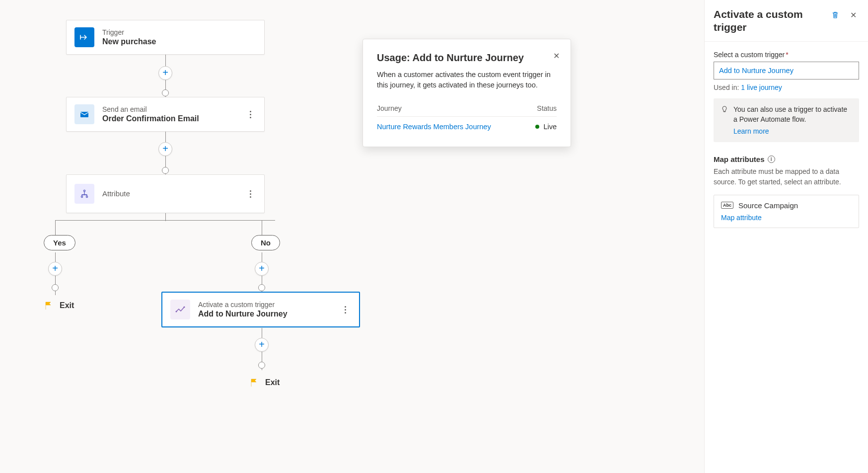 This screenshot has height=473, width=868. I want to click on select-trigger-label: Select a custom trigger*, so click(787, 55).